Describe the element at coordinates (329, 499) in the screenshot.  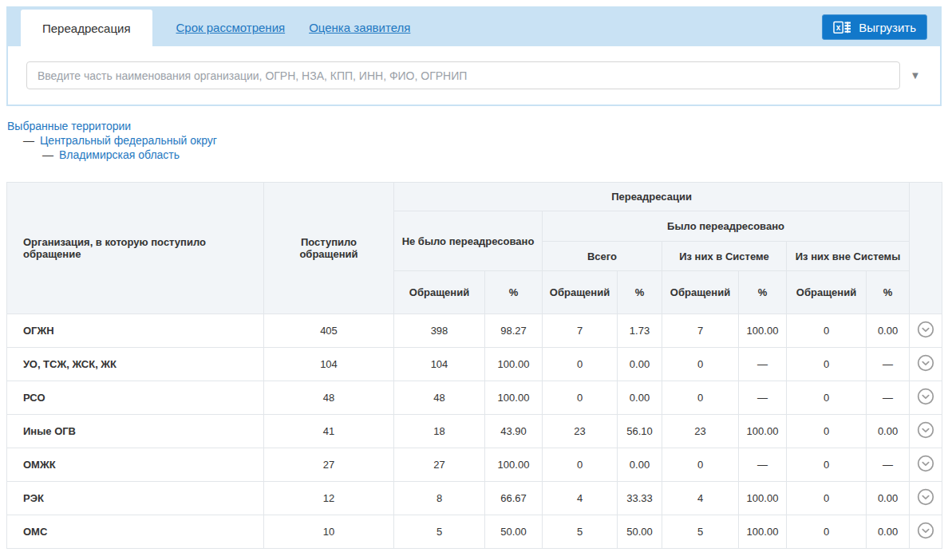
I see `received-cell: 12` at that location.